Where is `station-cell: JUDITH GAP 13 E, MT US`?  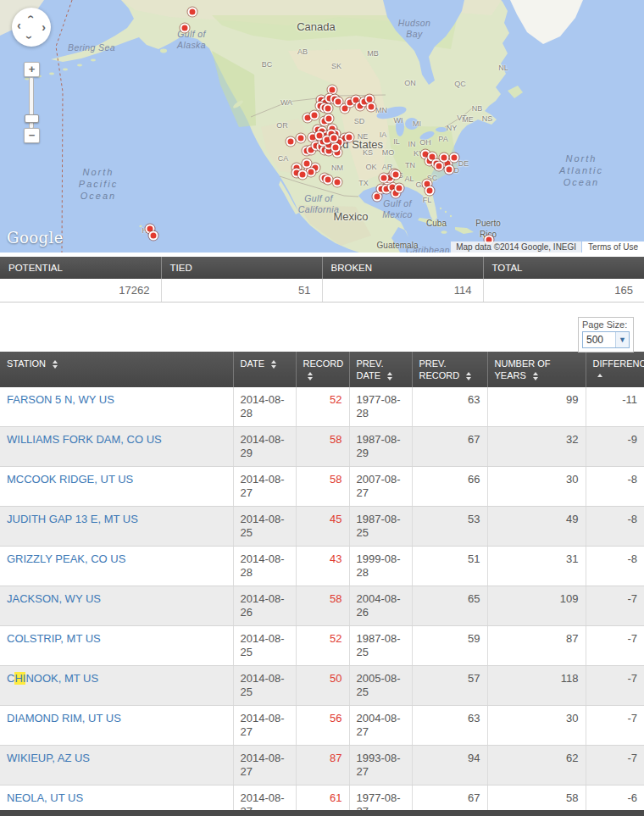 station-cell: JUDITH GAP 13 E, MT US is located at coordinates (117, 527).